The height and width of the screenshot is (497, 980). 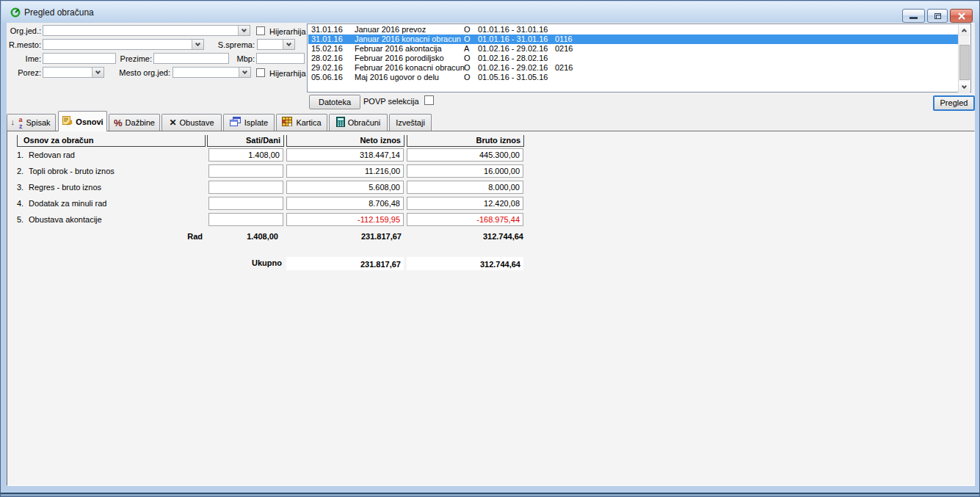 I want to click on org-jed-combobox, so click(x=147, y=31).